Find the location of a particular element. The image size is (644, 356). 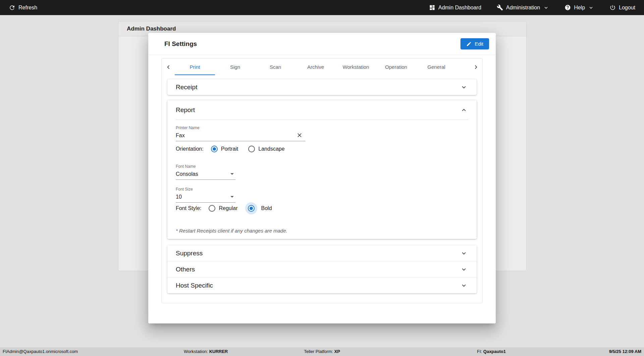

accordion-suppress-header: Suppress is located at coordinates (322, 253).